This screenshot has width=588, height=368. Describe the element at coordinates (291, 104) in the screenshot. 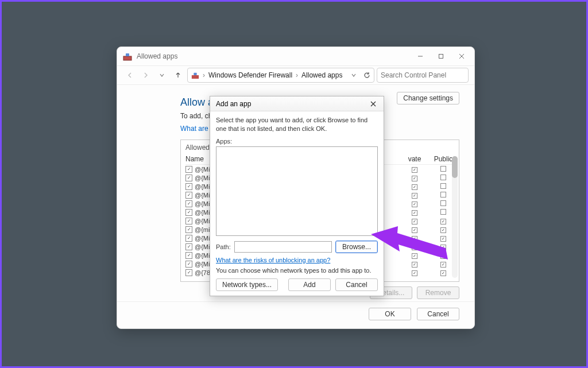

I see `dialog-title: Add an app` at that location.